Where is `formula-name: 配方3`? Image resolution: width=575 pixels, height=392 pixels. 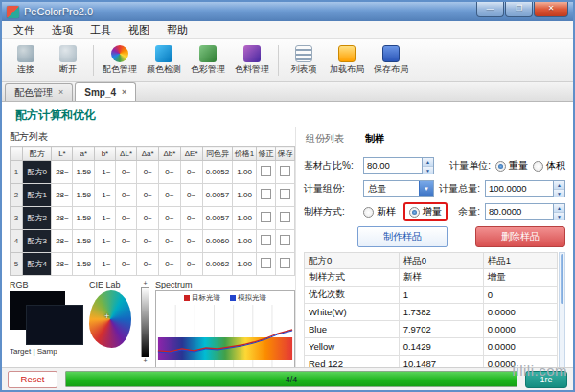
formula-name: 配方3 is located at coordinates (37, 242).